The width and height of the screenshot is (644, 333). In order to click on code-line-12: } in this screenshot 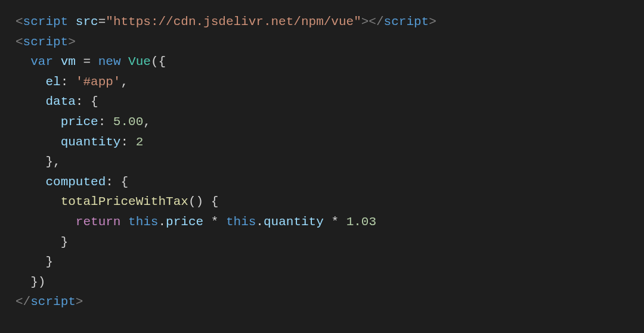, I will do `click(42, 242)`.